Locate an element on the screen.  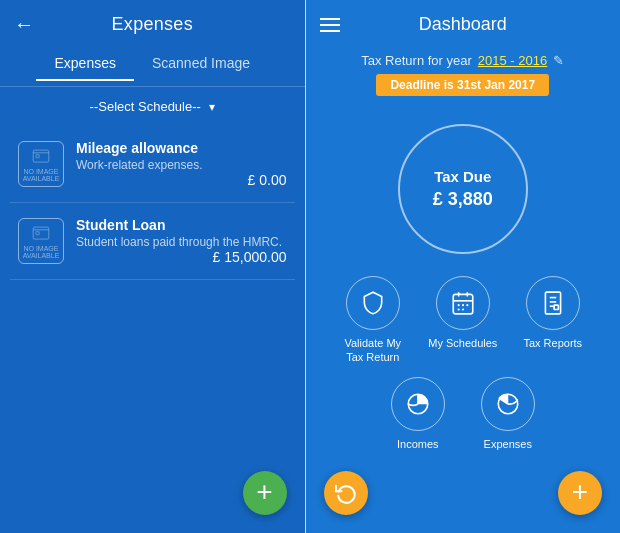
incomes-icon-circle is located at coordinates (418, 404).